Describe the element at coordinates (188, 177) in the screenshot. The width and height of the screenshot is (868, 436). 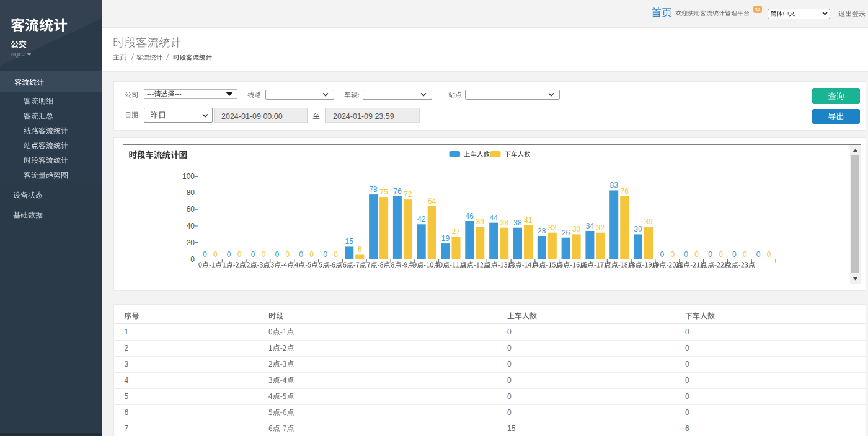
I see `svg-text: 100` at that location.